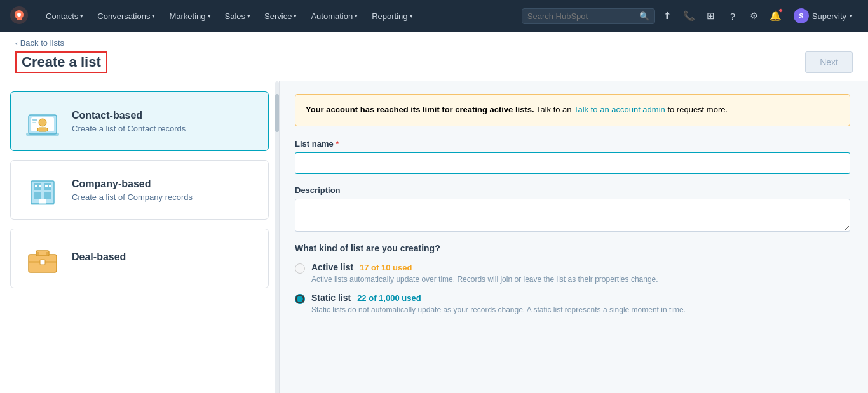 The height and width of the screenshot is (393, 868). I want to click on card-deal-text: Deal-based, so click(99, 258).